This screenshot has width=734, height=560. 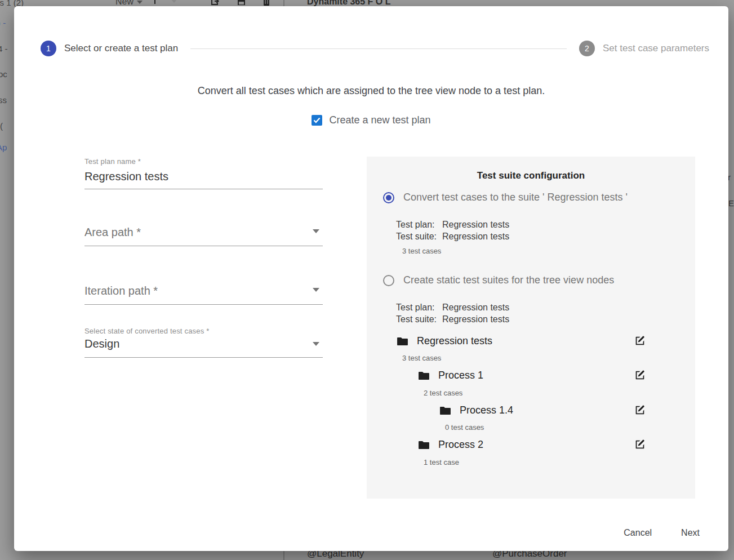 What do you see at coordinates (731, 203) in the screenshot?
I see `bg-right-fragment: E` at bounding box center [731, 203].